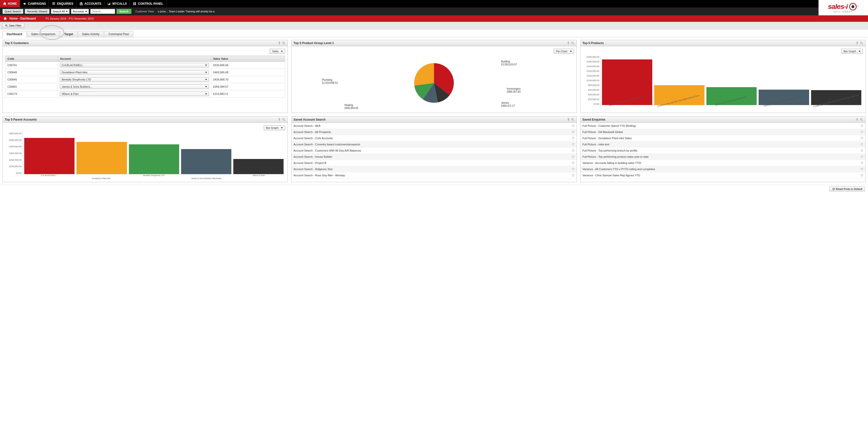  I want to click on list-item: Account Search - Cork Accounts, so click(434, 138).